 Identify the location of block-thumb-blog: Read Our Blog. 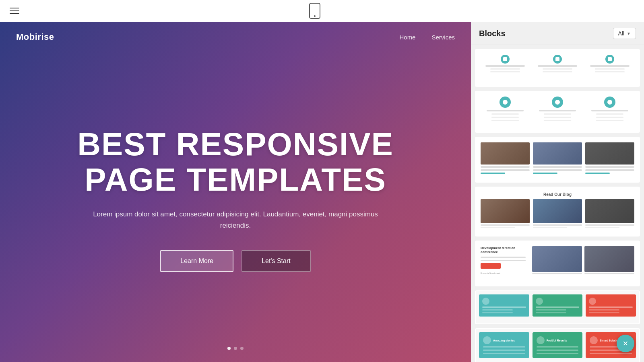
(557, 212).